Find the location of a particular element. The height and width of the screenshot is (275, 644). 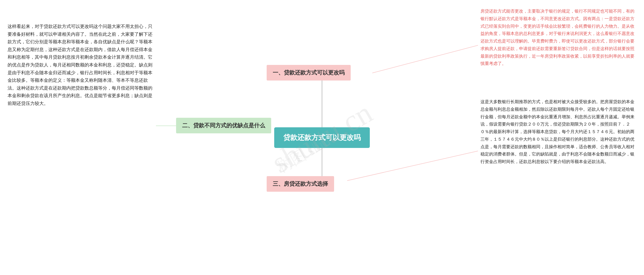

right-top-text-block: 房贷还款方式能否更改，主要取决于银行的规定，银行不同规定也可能不同，有的银行默认… is located at coordinates (558, 37).